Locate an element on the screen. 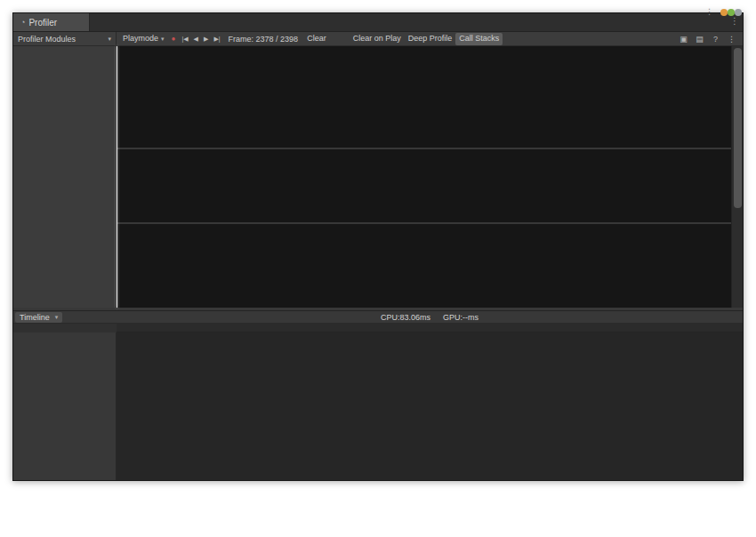  record-button: ● is located at coordinates (174, 39).